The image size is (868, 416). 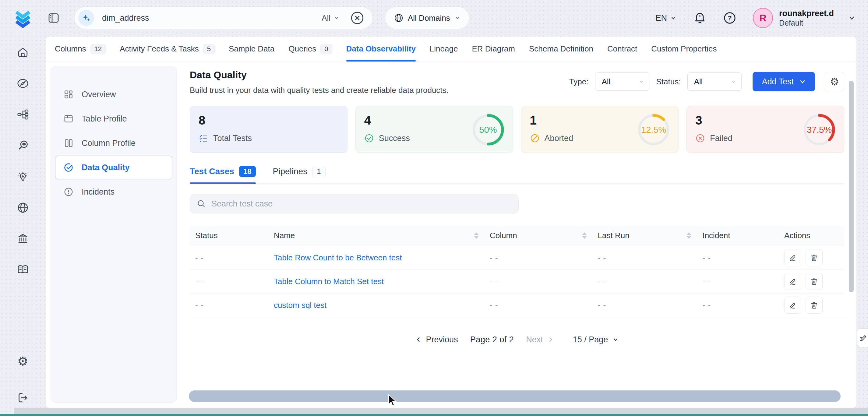 What do you see at coordinates (310, 49) in the screenshot?
I see `tab-queries: Queries0` at bounding box center [310, 49].